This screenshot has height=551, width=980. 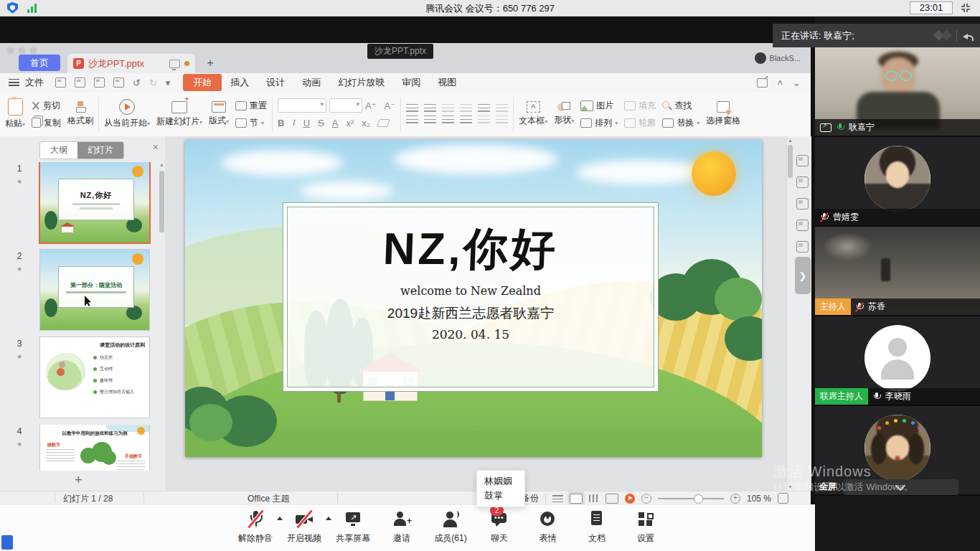 I want to click on selection-pane-button: 选择窗格, so click(x=723, y=114).